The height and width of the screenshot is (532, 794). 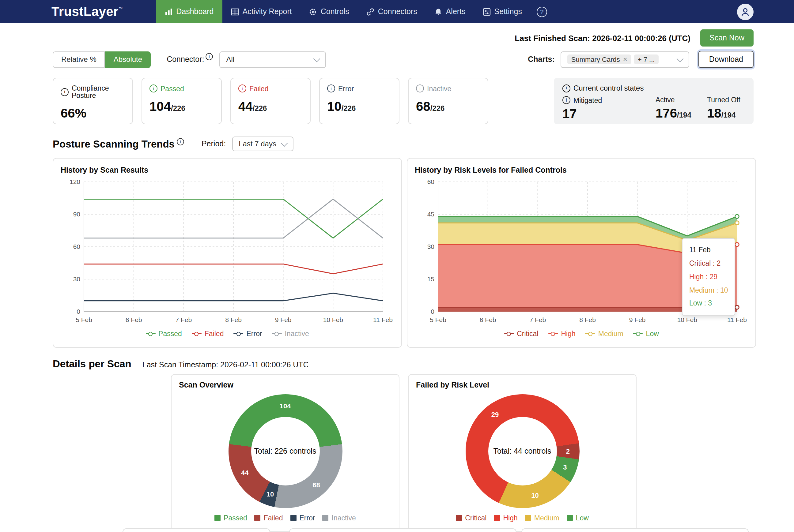 What do you see at coordinates (745, 12) in the screenshot?
I see `user-avatar-icon` at bounding box center [745, 12].